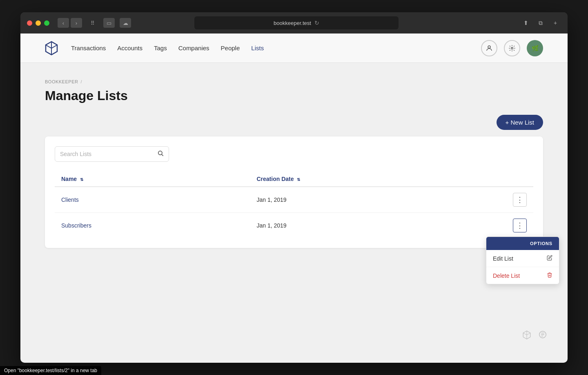 This screenshot has height=375, width=588. Describe the element at coordinates (535, 336) in the screenshot. I see `footer-icons` at that location.